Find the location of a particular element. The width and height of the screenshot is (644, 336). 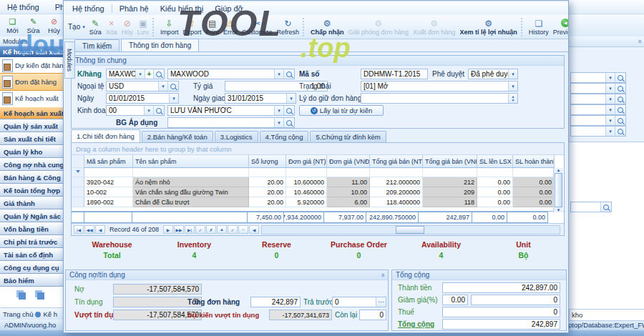

nav-next-button: ▶ is located at coordinates (168, 229).